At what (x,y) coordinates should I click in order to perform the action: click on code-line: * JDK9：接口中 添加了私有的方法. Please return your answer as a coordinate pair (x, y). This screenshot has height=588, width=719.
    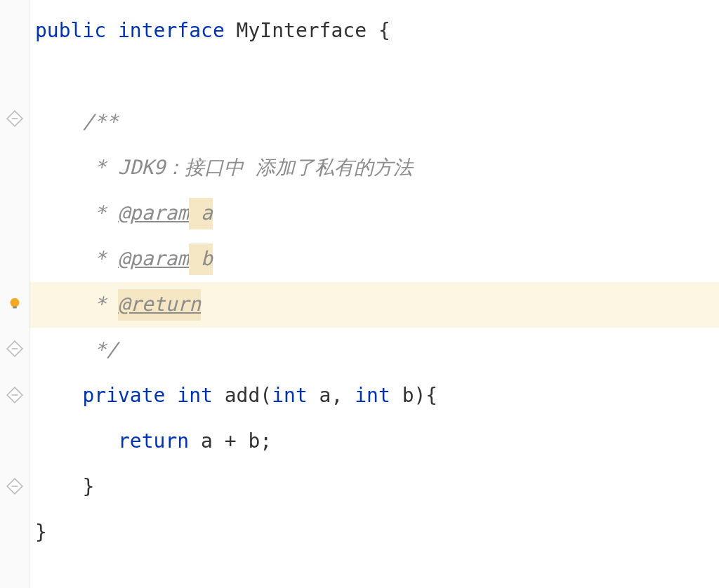
    Looking at the image, I should click on (374, 168).